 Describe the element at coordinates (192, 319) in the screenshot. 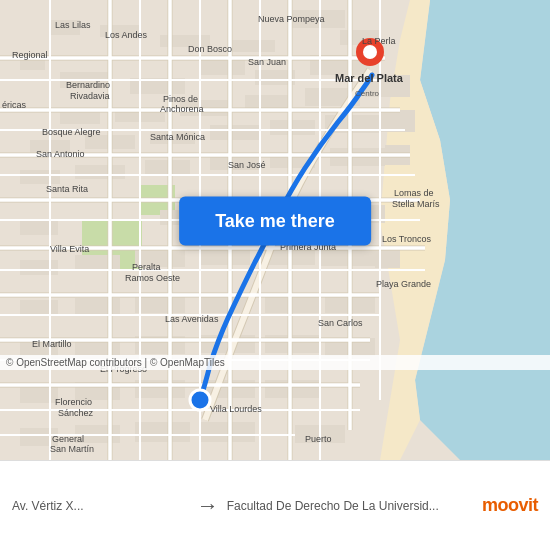

I see `svg-text: Las Avenidas` at that location.